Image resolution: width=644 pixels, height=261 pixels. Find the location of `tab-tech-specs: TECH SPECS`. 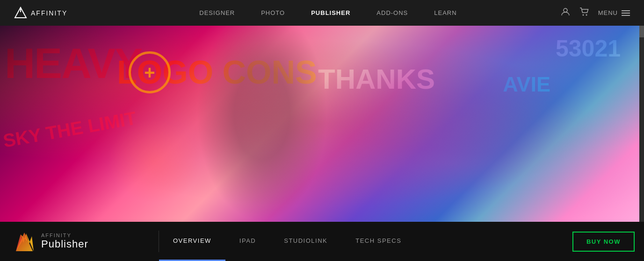

tab-tech-specs: TECH SPECS is located at coordinates (378, 241).